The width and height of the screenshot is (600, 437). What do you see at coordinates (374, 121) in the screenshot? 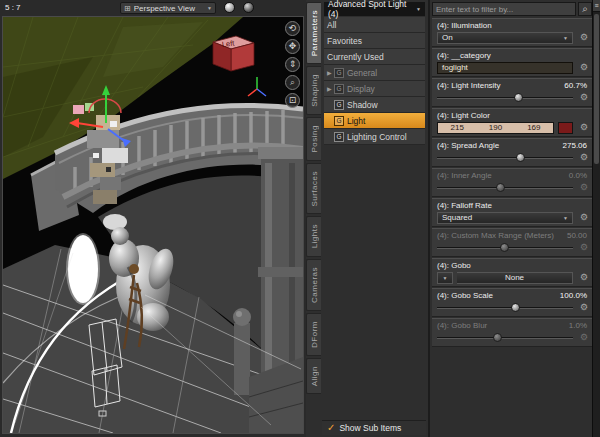
I see `nav-item-light: G Light` at bounding box center [374, 121].